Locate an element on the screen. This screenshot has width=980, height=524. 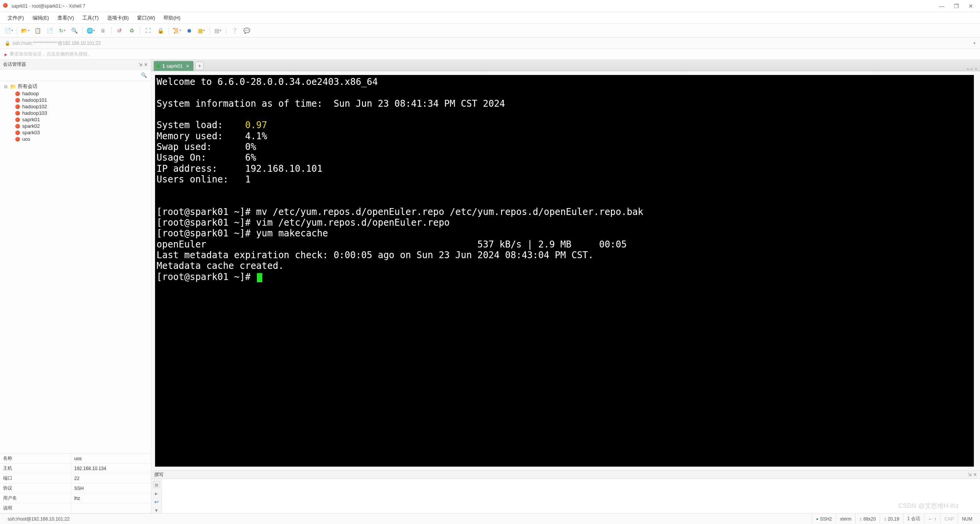
tab-add-button: + is located at coordinates (199, 66).